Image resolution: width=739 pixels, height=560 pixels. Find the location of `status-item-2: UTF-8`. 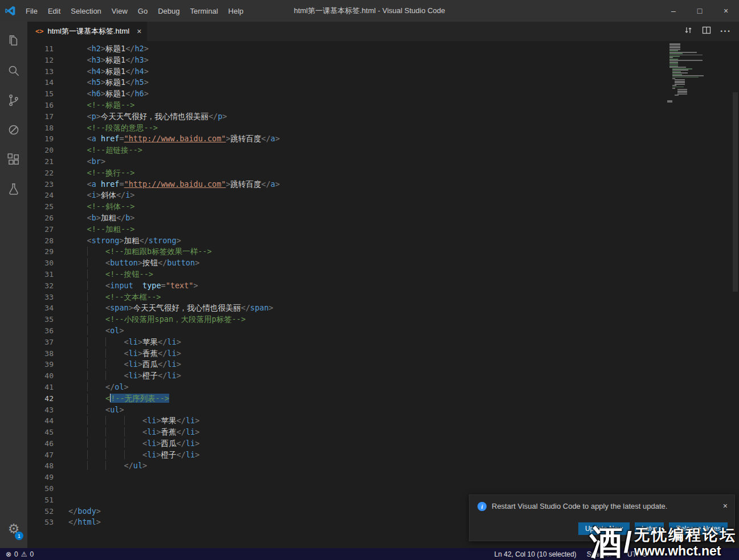

status-item-2: UTF-8 is located at coordinates (637, 554).